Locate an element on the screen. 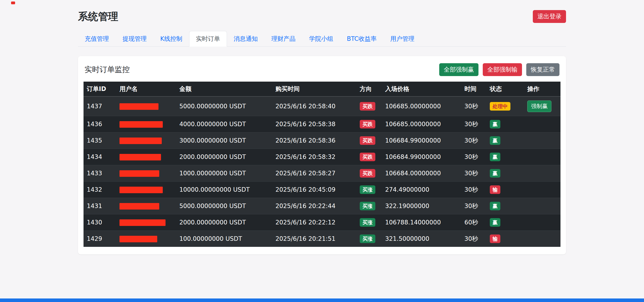 Image resolution: width=644 pixels, height=302 pixels. header-row: 订单ID用户名金额购买时间方向入场价格时间状态操作 is located at coordinates (322, 89).